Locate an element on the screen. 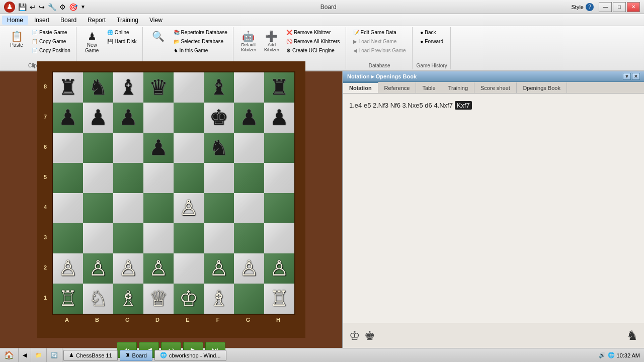 This screenshot has width=644, height=362. cell-a4 is located at coordinates (68, 208).